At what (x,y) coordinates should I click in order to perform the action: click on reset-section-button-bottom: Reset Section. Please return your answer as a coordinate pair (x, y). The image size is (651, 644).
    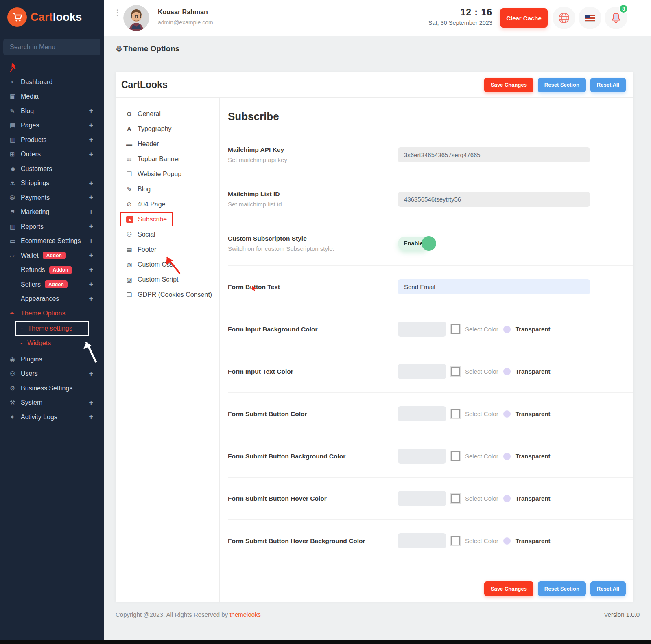
    Looking at the image, I should click on (562, 589).